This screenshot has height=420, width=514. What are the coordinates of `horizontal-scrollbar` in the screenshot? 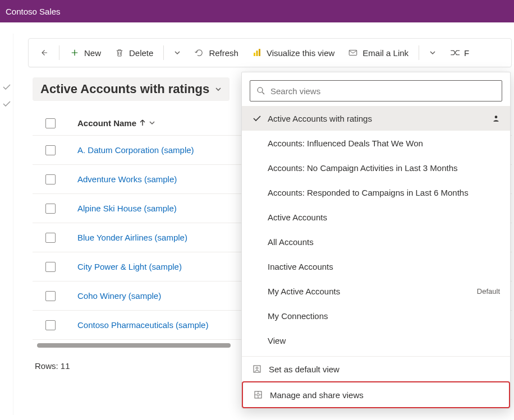 It's located at (134, 345).